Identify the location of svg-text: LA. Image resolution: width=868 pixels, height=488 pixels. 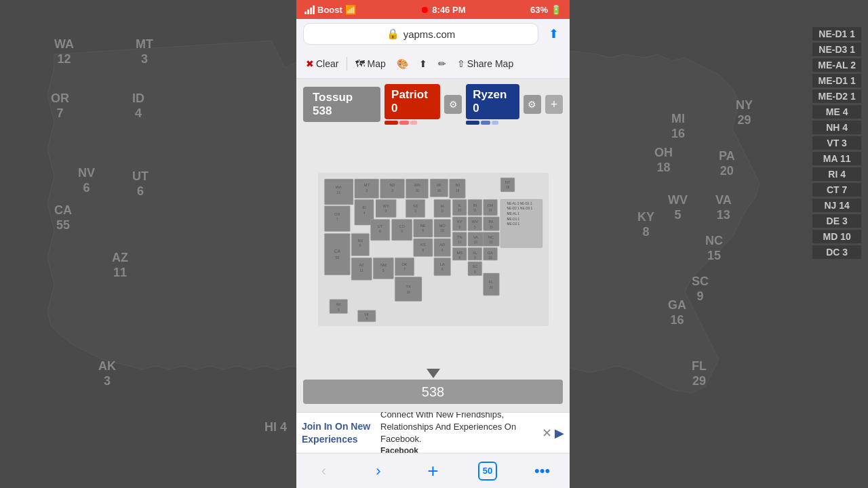
(442, 264).